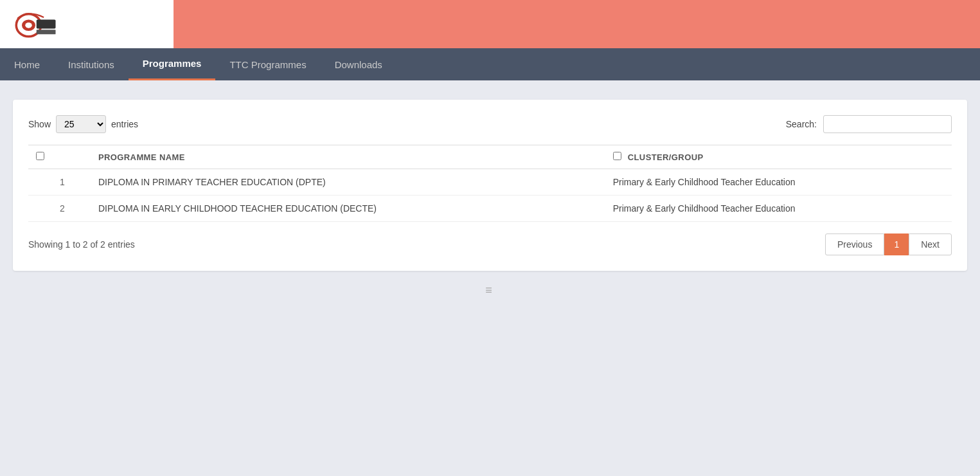 This screenshot has height=476, width=980. Describe the element at coordinates (81, 124) in the screenshot. I see `entries-select: 10 25 50 100` at that location.